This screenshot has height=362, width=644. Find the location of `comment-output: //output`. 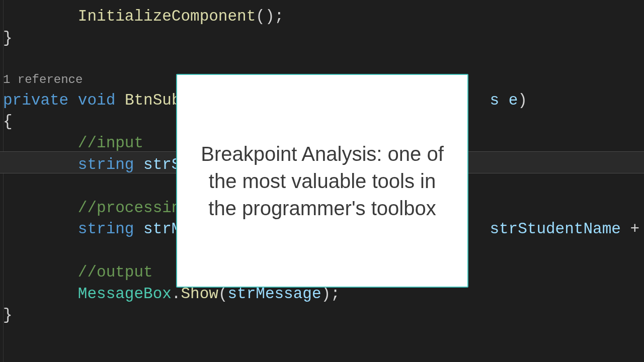

comment-output: //output is located at coordinates (116, 273).